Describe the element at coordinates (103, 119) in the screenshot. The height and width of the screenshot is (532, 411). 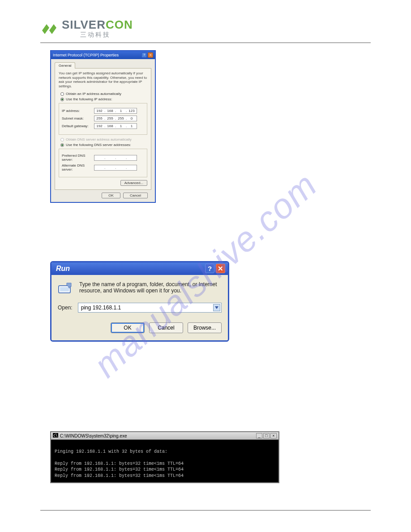
I see `ip-fieldset: IP address: 192. 168. 1. 123 Subnet mask…` at that location.